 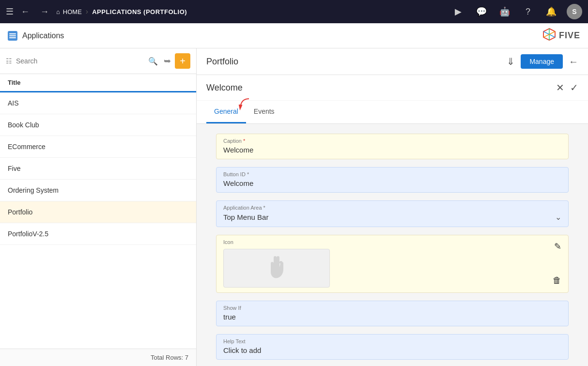 What do you see at coordinates (277, 268) in the screenshot?
I see `icon-preview` at bounding box center [277, 268].